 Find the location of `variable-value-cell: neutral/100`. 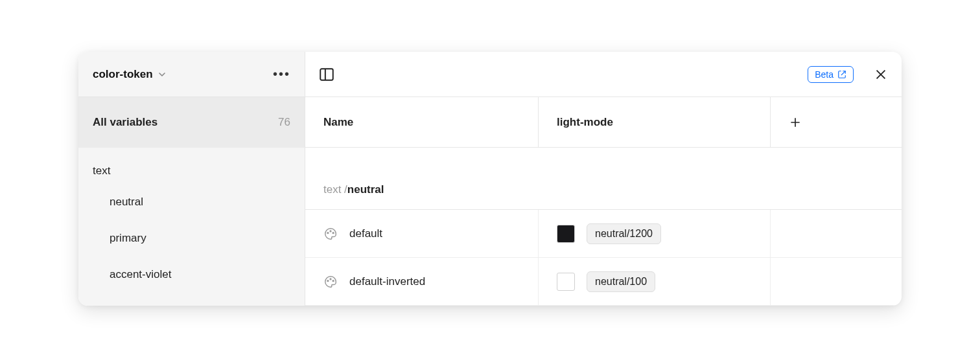

variable-value-cell: neutral/100 is located at coordinates (655, 281).